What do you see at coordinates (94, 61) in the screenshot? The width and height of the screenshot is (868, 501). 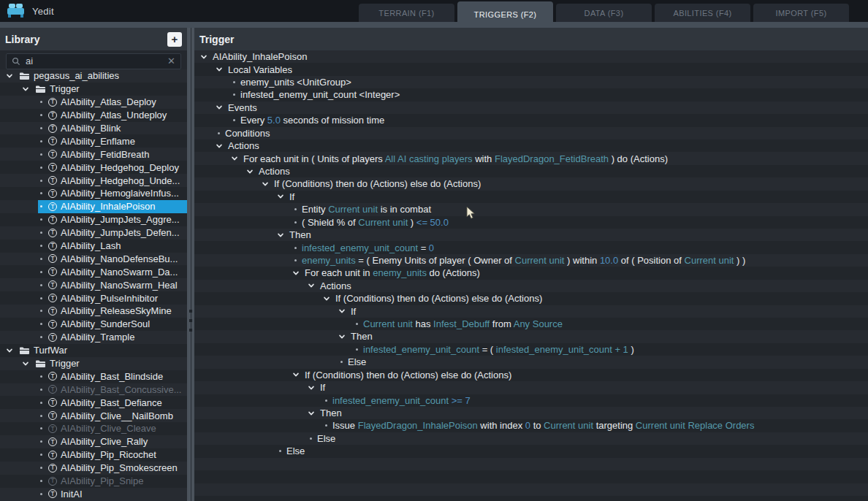 I see `library-search-input` at bounding box center [94, 61].